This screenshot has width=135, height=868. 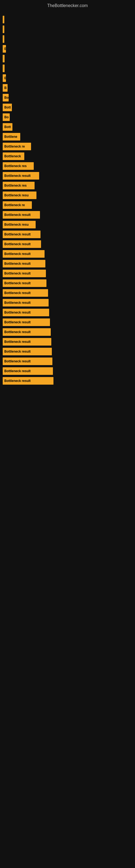 What do you see at coordinates (68, 156) in the screenshot?
I see `bar-row: Bottleneck` at bounding box center [68, 156].